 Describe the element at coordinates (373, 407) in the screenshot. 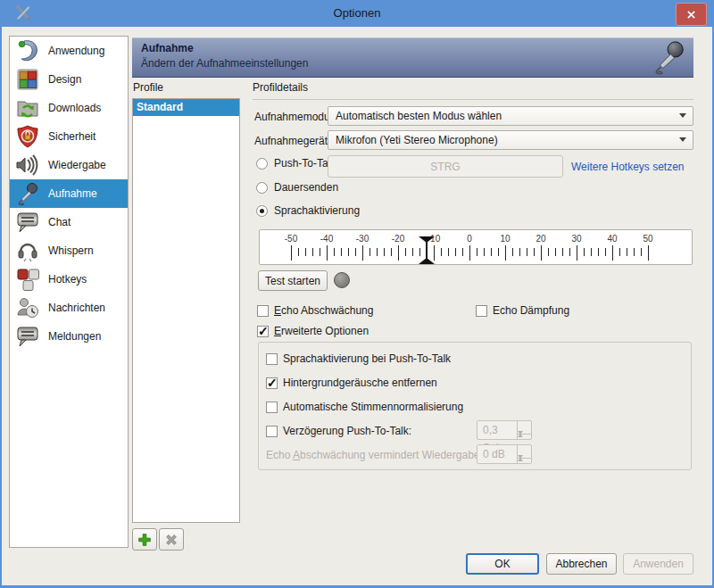

I see `checkbox-label: Automatische Stimmennormalisierung` at that location.